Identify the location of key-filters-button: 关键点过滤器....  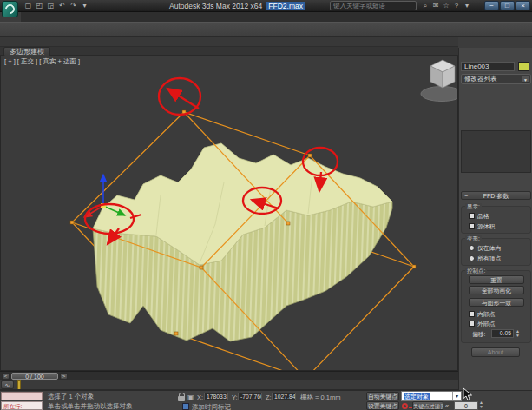
(428, 406).